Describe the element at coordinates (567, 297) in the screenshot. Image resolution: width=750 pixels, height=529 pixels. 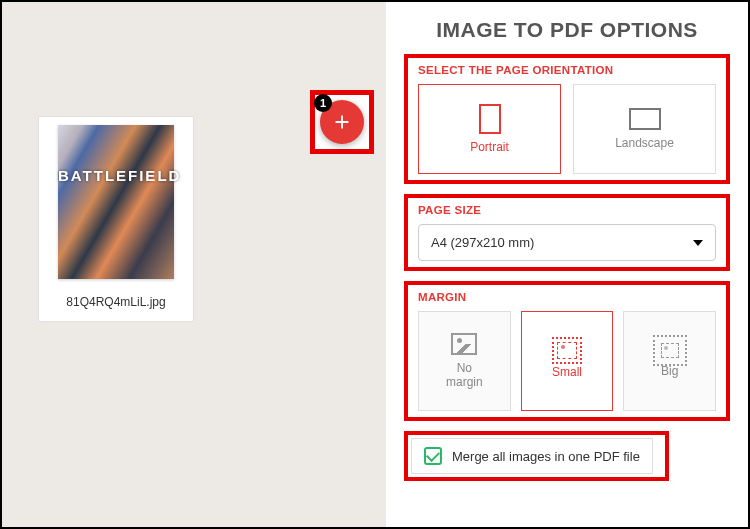
I see `margin-label: MARGIN` at that location.